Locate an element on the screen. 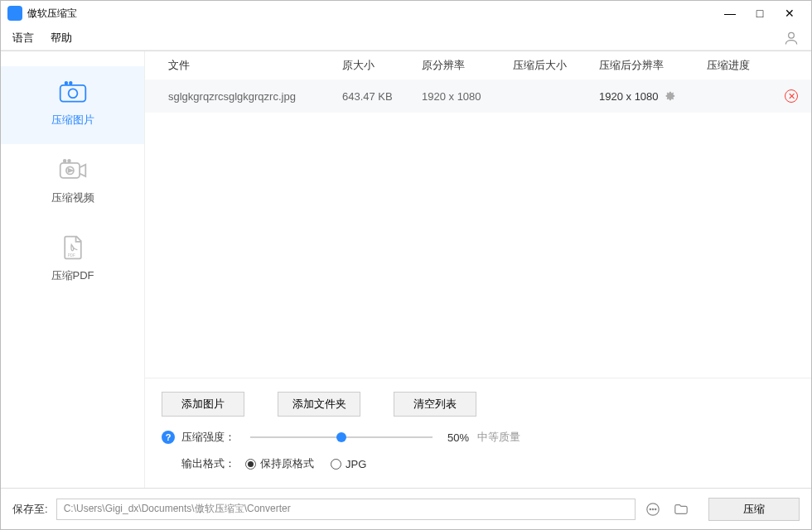 This screenshot has height=530, width=812. th-comp-size: 压缩后大小 is located at coordinates (556, 65).